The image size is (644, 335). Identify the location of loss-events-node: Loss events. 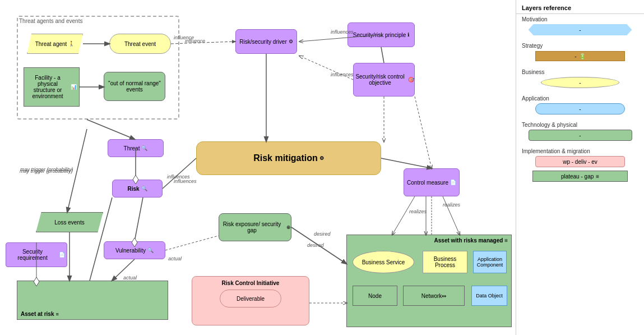
(70, 222).